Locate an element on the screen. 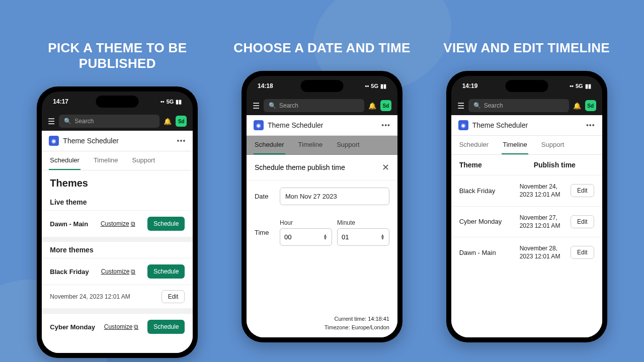  table-row: Black Friday November 24, 2023 12:01 AM … is located at coordinates (527, 190).